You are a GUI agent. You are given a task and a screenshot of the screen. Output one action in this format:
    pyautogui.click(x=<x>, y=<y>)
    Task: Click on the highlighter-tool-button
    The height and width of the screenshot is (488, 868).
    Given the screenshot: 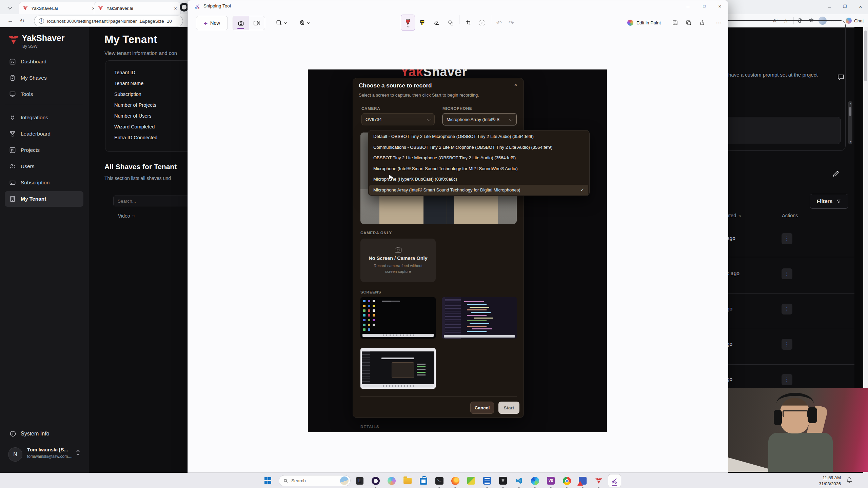 What is the action you would take?
    pyautogui.click(x=422, y=23)
    